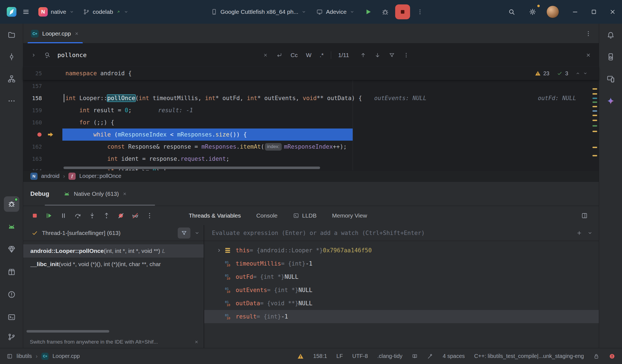 The width and height of the screenshot is (622, 364). What do you see at coordinates (579, 233) in the screenshot?
I see `add-watch-icon` at bounding box center [579, 233].